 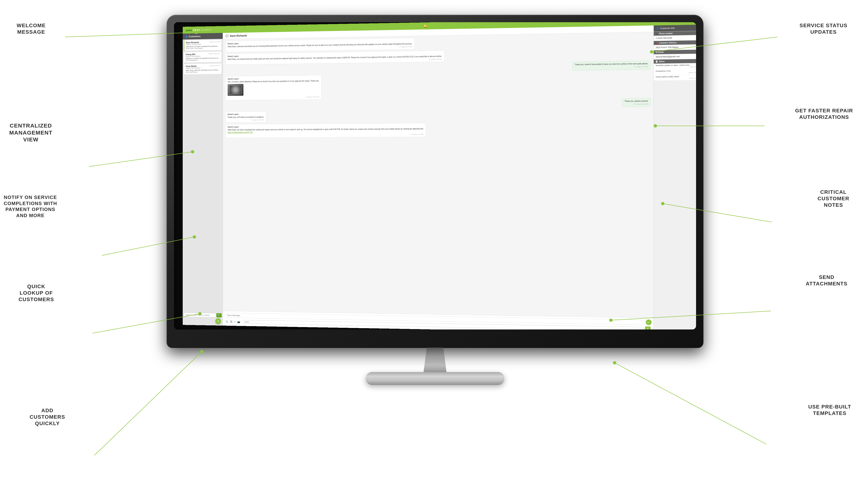 What do you see at coordinates (824, 114) in the screenshot?
I see `annotation-faster-repair: GET FASTER REPAIRAUTHORIZATIONS` at bounding box center [824, 114].